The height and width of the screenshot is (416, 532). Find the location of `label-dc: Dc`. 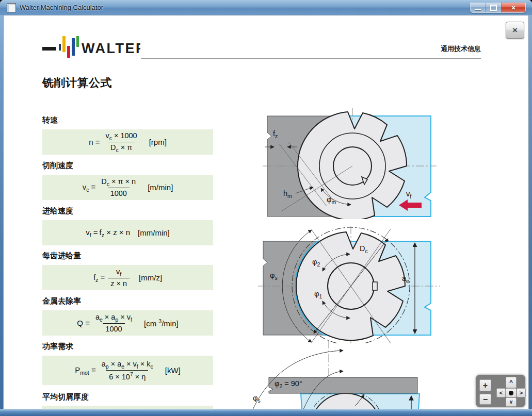

label-dc: Dc is located at coordinates (364, 249).